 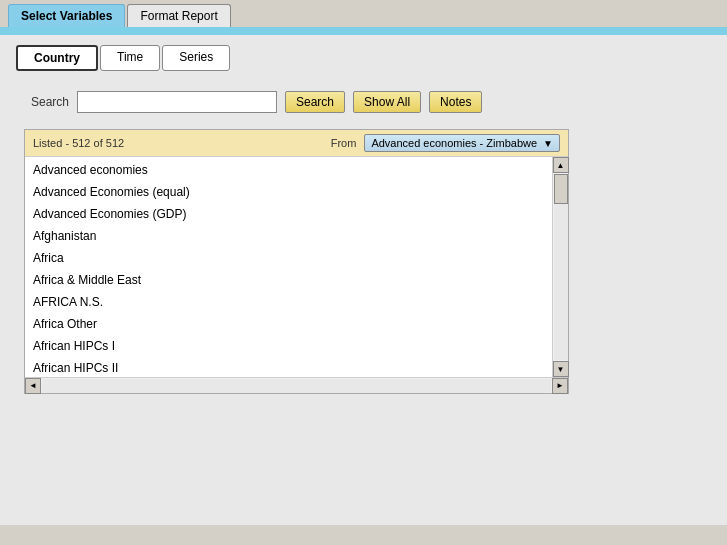 I want to click on list-count-text: Listed - 512 of 512, so click(x=78, y=143).